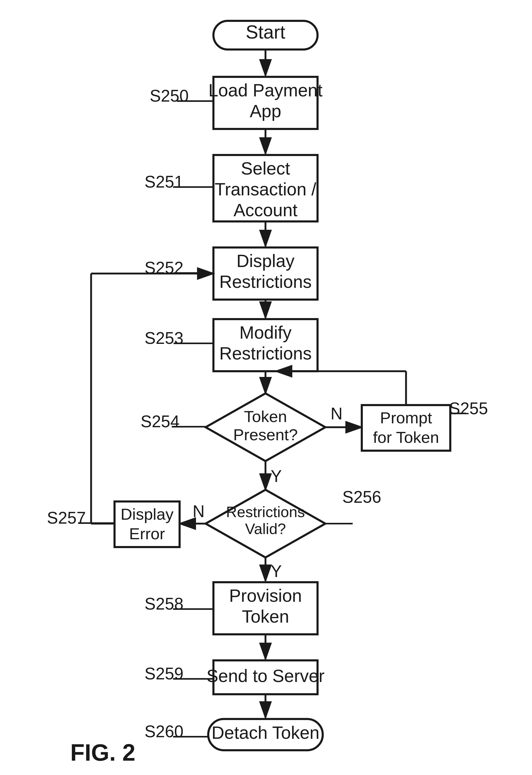 Image resolution: width=532 pixels, height=775 pixels. What do you see at coordinates (265, 332) in the screenshot?
I see `svg-text: Modify` at bounding box center [265, 332].